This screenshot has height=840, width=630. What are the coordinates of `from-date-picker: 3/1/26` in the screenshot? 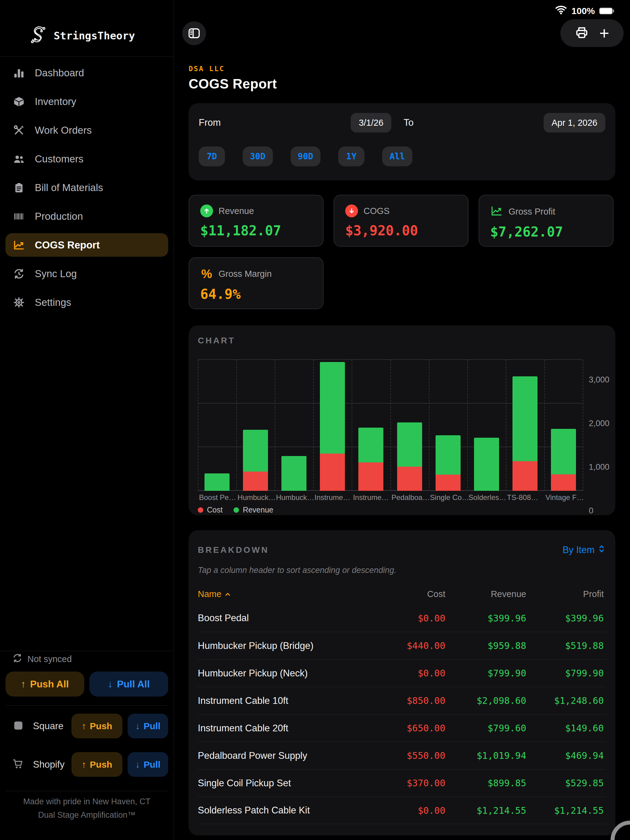 It's located at (371, 123).